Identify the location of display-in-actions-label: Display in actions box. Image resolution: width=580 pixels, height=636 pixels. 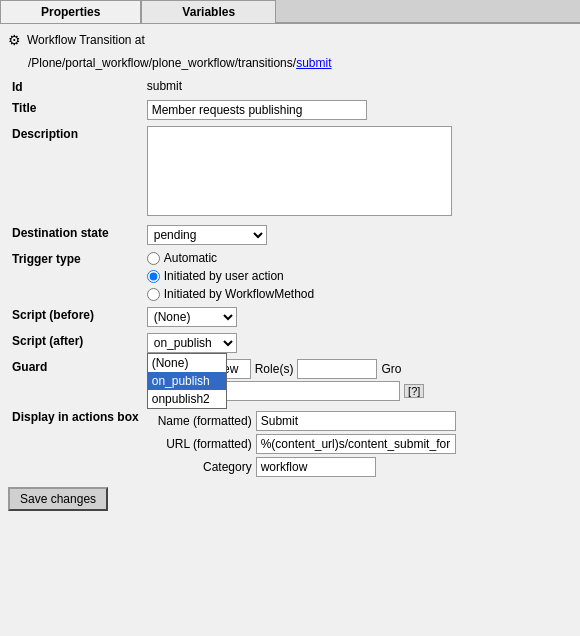
(76, 444).